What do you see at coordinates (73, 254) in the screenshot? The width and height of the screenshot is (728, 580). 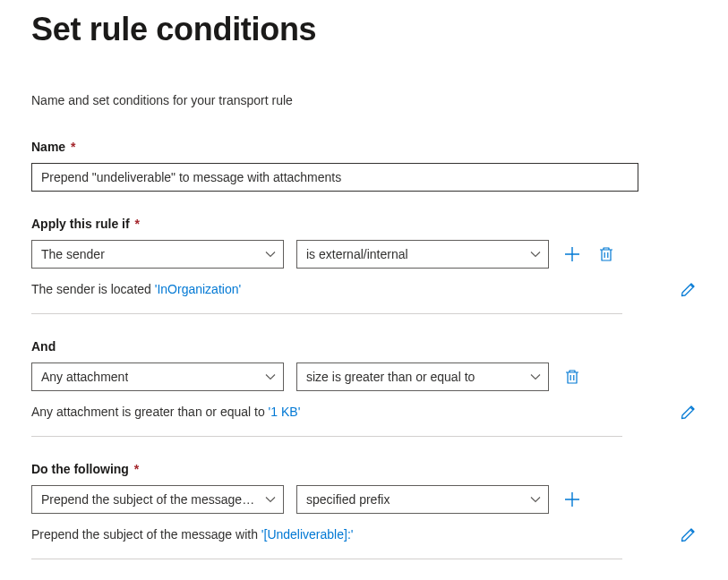 I see `apply-if-condition-value: The sender` at bounding box center [73, 254].